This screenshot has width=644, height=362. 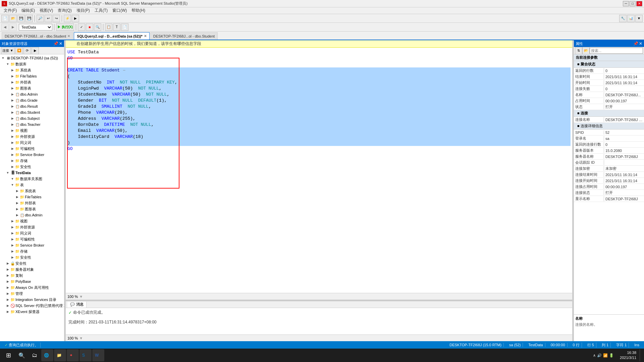 What do you see at coordinates (27, 51) in the screenshot?
I see `oe-refresh-btn: ⟳` at bounding box center [27, 51].